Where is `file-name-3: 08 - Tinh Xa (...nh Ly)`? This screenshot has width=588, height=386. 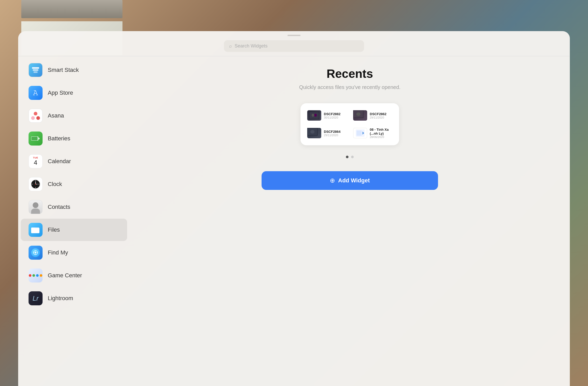
file-name-3: 08 - Tinh Xa (...nh Ly) is located at coordinates (381, 132).